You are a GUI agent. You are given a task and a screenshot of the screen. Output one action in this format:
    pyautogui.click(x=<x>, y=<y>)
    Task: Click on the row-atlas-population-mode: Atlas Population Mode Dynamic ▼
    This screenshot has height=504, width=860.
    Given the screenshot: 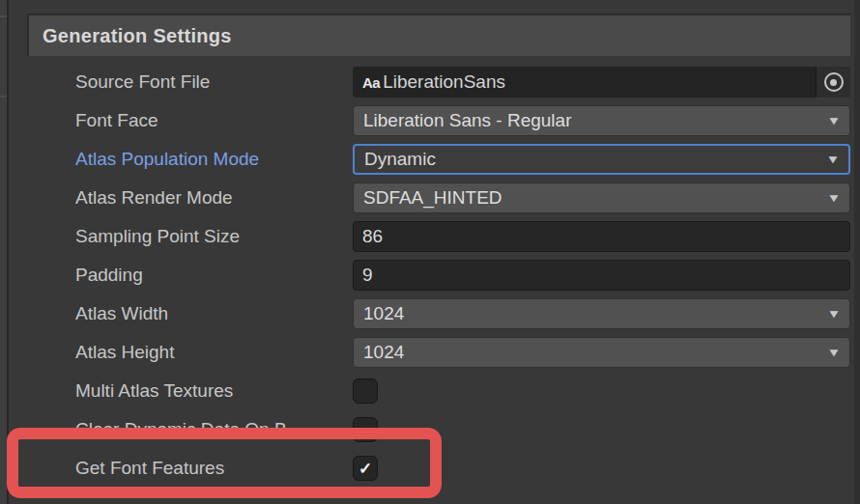 What is the action you would take?
    pyautogui.click(x=430, y=159)
    